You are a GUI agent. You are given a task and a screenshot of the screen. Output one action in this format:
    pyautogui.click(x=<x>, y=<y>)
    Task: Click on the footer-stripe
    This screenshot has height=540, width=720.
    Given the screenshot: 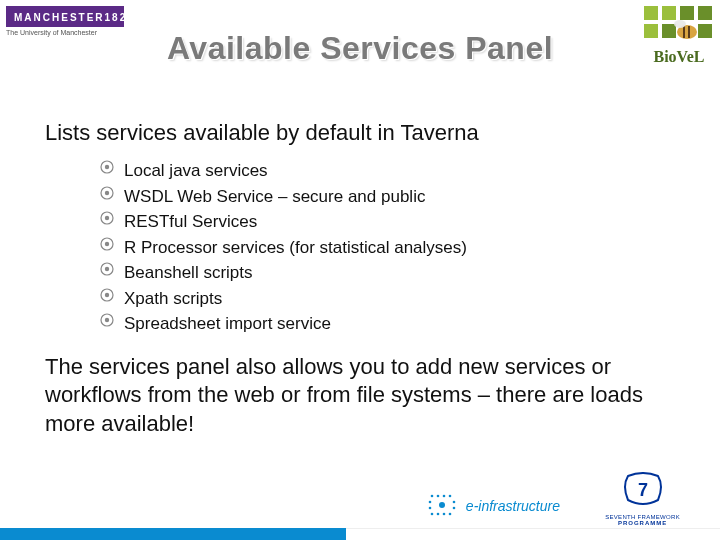 What is the action you would take?
    pyautogui.click(x=360, y=534)
    